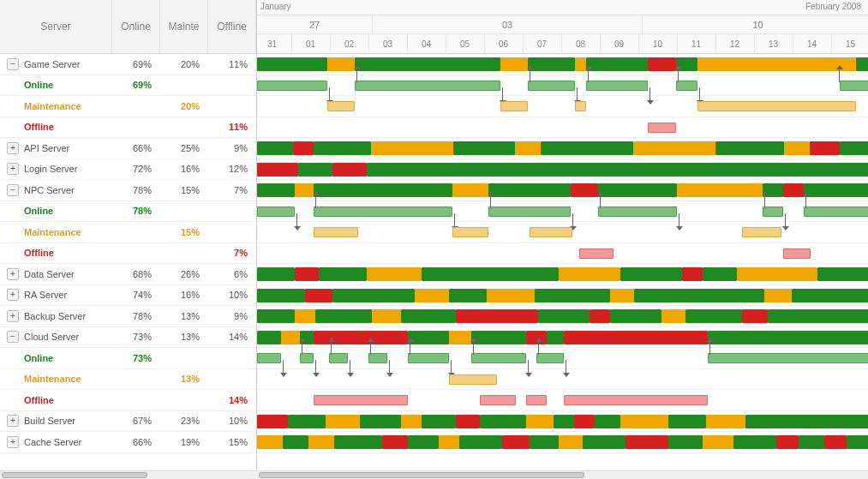 This screenshot has height=479, width=868. I want to click on day-cell: 06, so click(504, 44).